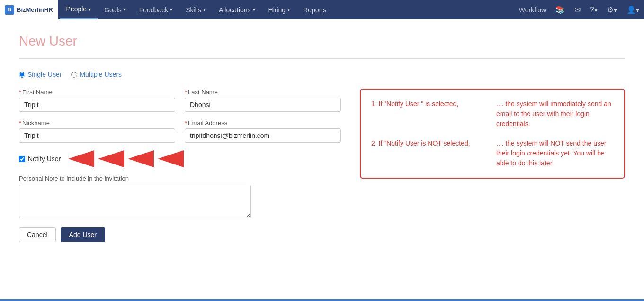 This screenshot has height=301, width=644. What do you see at coordinates (612, 9) in the screenshot?
I see `nav-settings-icon: ⚙ ▾` at bounding box center [612, 9].